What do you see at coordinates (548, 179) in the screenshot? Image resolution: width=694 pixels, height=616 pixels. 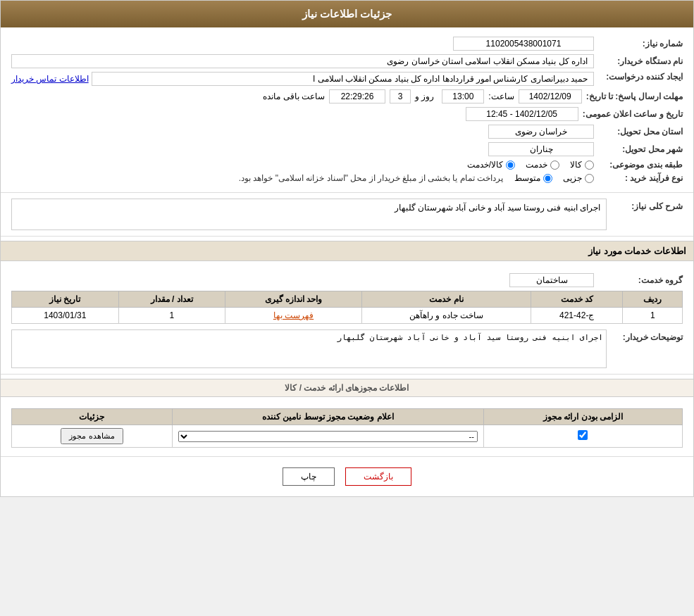 I see `radio-motavaset-input` at bounding box center [548, 179].